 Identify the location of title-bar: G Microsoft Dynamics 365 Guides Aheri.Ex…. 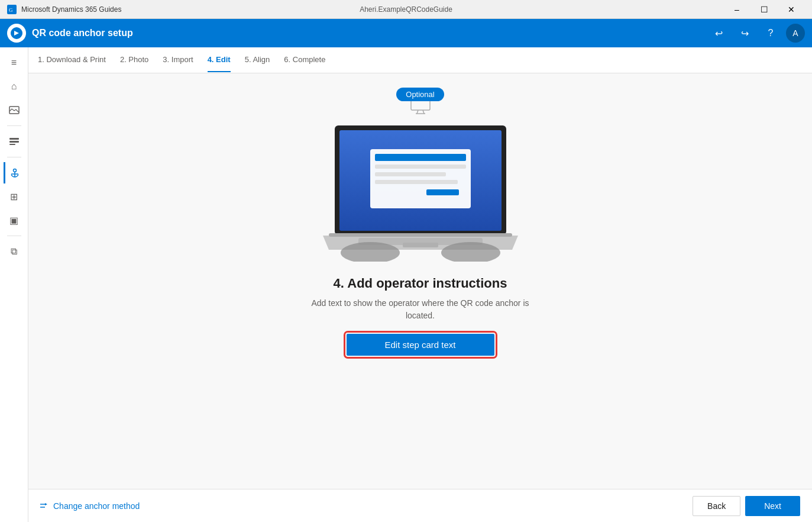
(406, 9).